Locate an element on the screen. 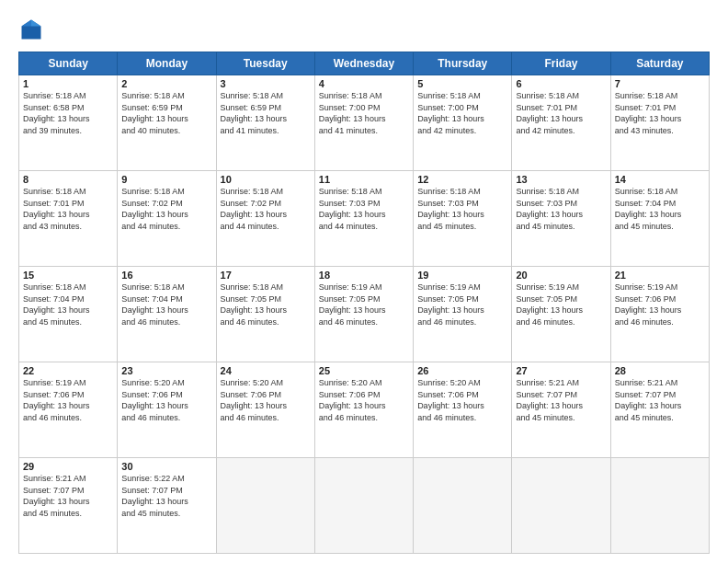 This screenshot has height=563, width=728. day-cell: 3Sunrise: 5:18 AM Sunset: 6:59 PM Daylig… is located at coordinates (265, 123).